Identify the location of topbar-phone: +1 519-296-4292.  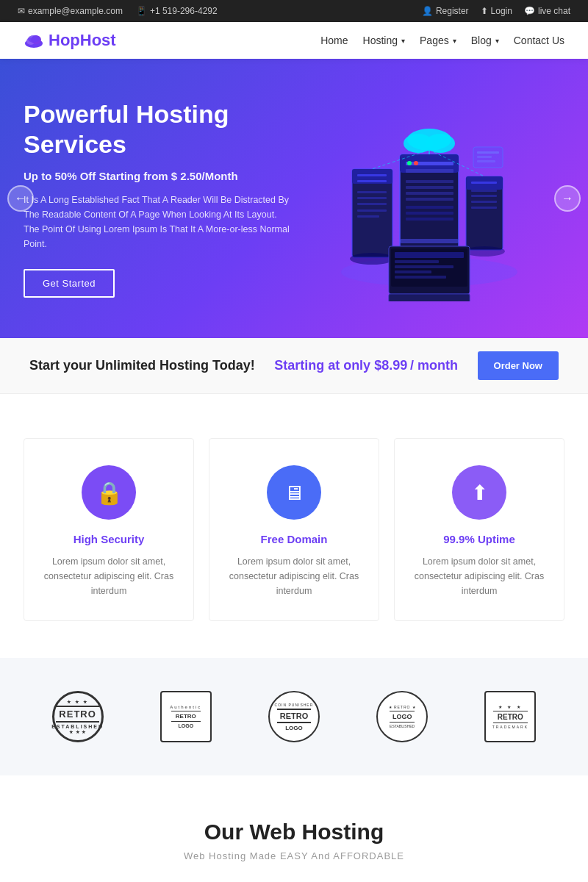
(184, 11).